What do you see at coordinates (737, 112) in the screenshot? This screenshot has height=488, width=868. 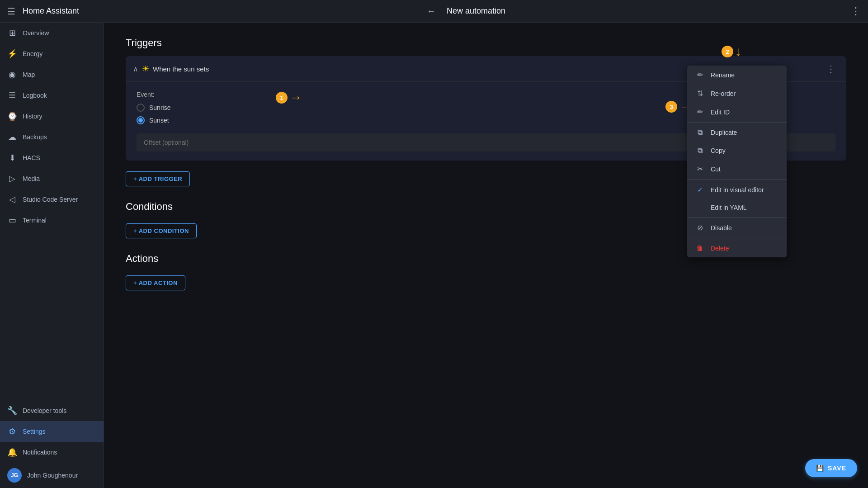 I see `context-menu-edit-id: ✏ Edit ID` at bounding box center [737, 112].